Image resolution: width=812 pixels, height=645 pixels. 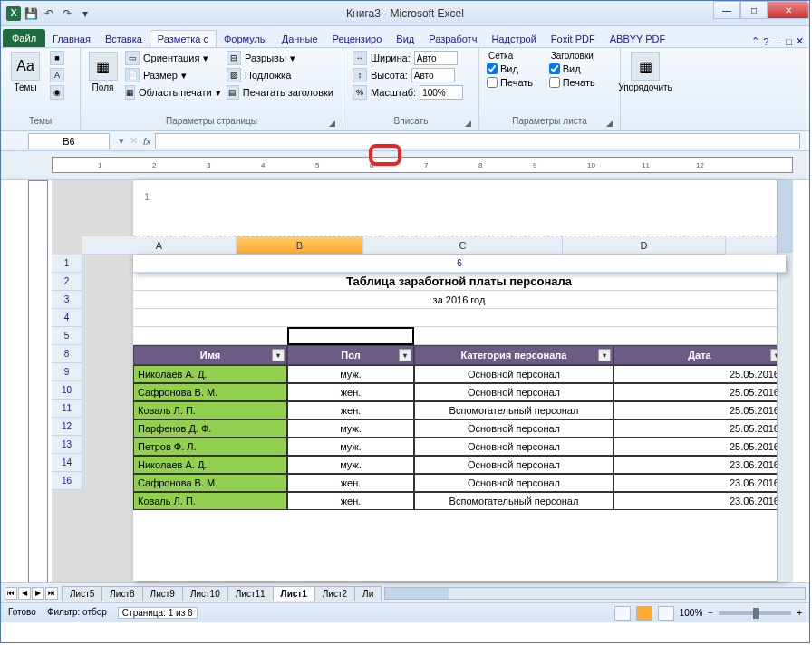 I want to click on row-header-12: 12, so click(x=67, y=427).